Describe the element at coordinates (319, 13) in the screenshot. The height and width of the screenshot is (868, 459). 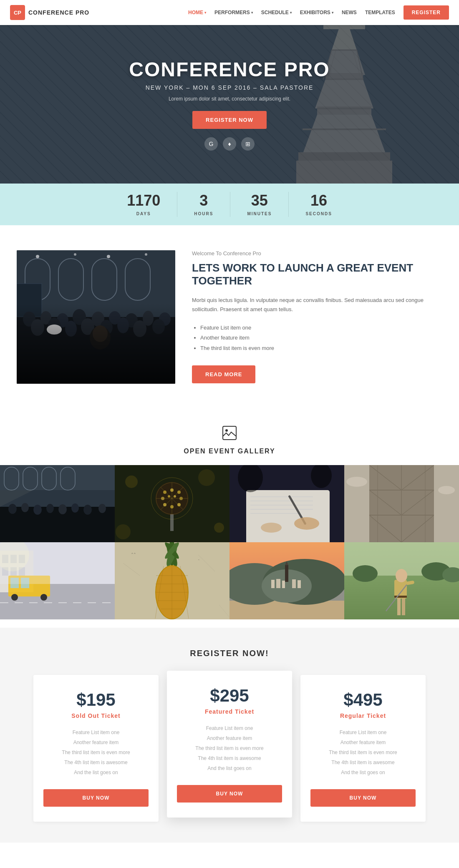
I see `navbar-nav: HOME ▾ PERFORMERS ▾ SCHEDULE ▾ EXHIBITOR…` at that location.